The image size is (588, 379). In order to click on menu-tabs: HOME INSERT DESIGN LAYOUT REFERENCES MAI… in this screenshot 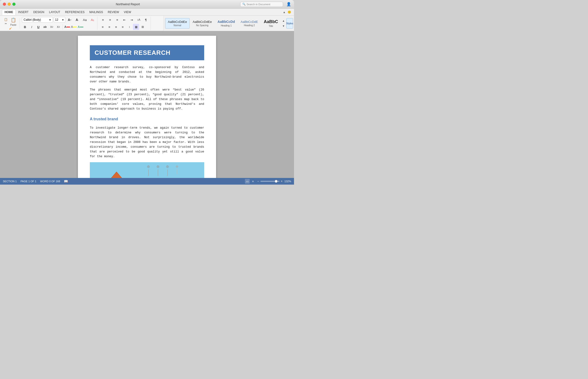, I will do `click(147, 12)`.